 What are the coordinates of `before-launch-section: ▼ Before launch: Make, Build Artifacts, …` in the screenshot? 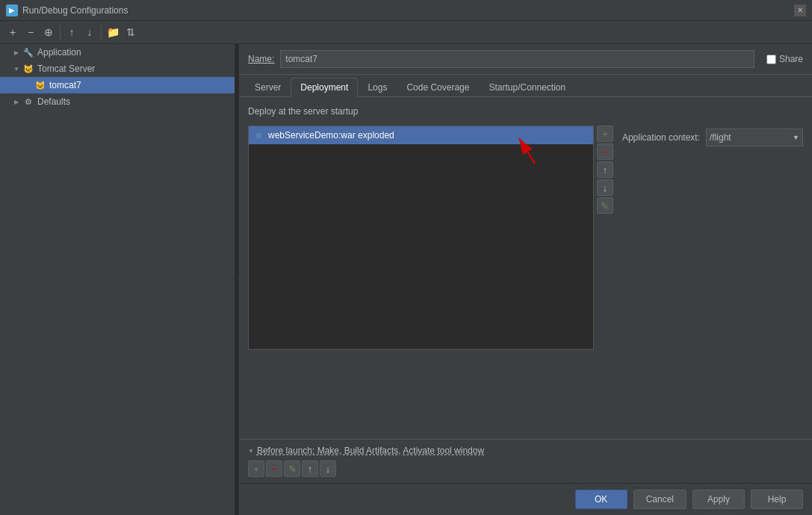 It's located at (526, 460).